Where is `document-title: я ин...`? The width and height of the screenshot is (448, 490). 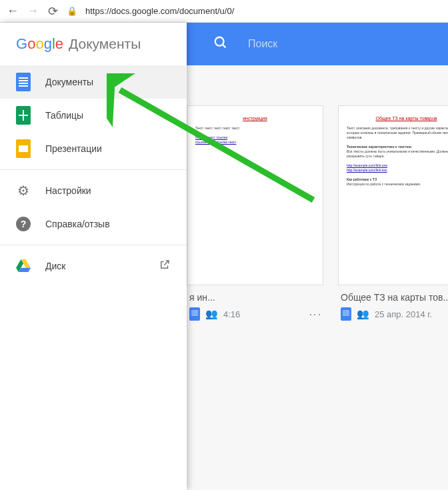
document-title: я ин... is located at coordinates (255, 297).